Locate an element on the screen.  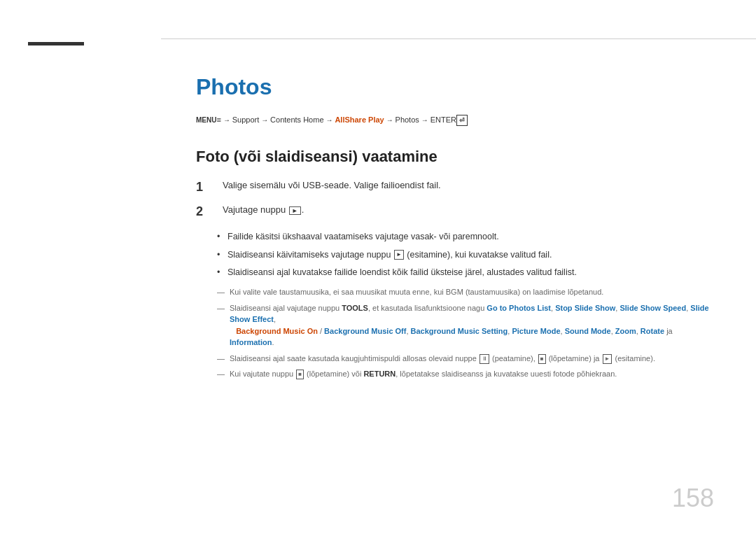
stop-icon-note4: ■ is located at coordinates (300, 374).